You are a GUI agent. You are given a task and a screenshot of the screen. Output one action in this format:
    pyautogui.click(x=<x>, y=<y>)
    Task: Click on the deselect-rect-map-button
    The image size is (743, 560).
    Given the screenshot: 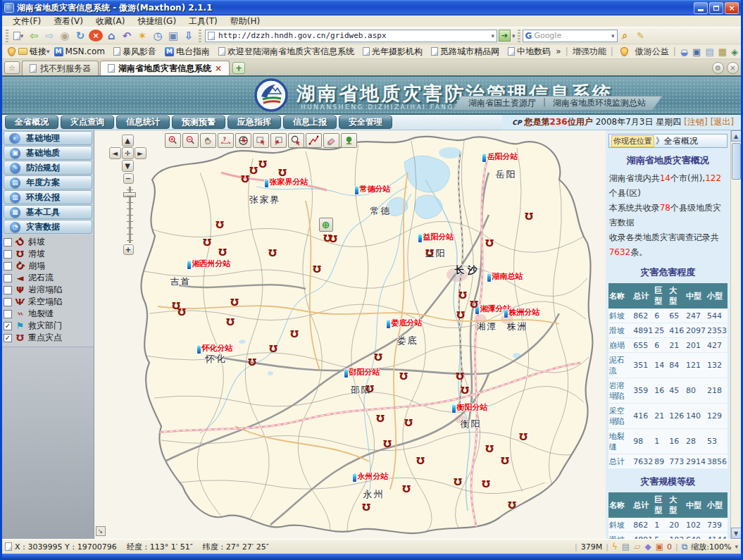 What is the action you would take?
    pyautogui.click(x=279, y=141)
    